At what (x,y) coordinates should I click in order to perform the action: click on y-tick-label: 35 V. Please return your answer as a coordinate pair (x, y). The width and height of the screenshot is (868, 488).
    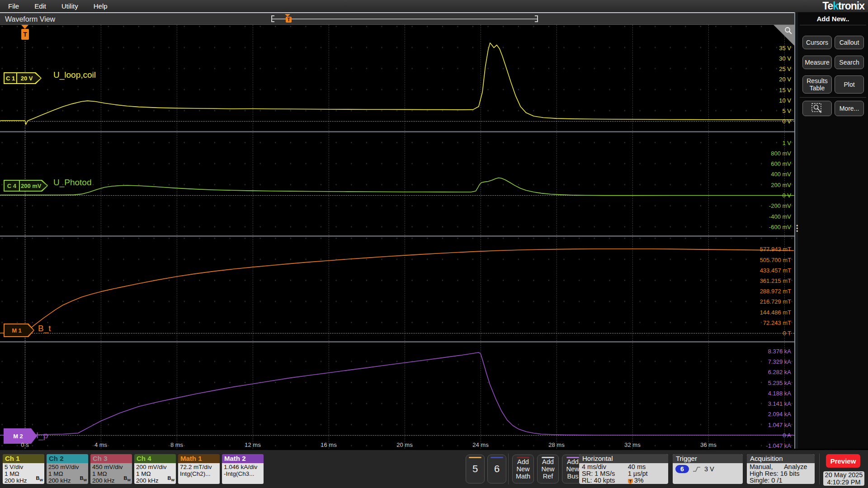
    Looking at the image, I should click on (785, 48).